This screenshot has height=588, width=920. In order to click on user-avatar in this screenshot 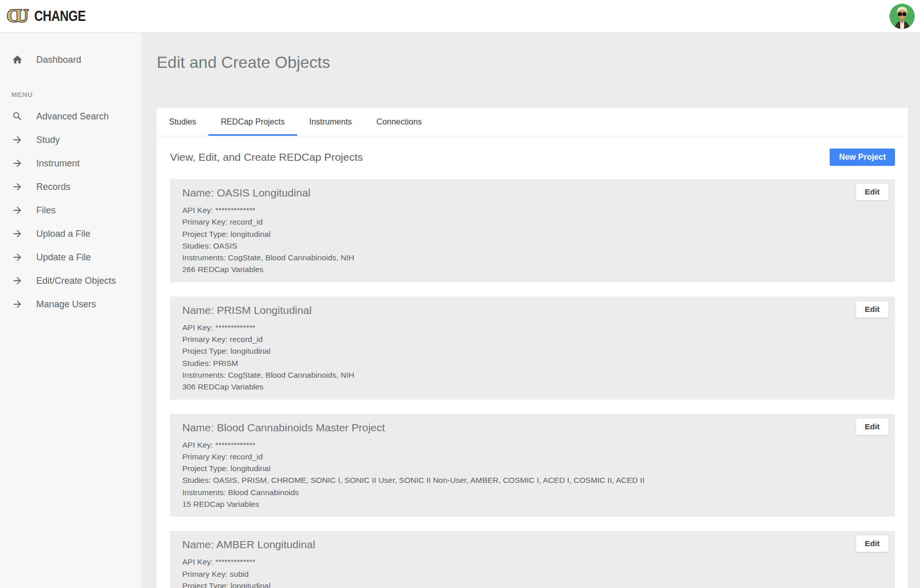, I will do `click(902, 16)`.